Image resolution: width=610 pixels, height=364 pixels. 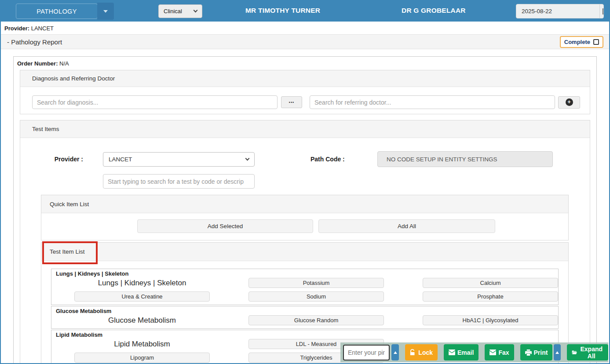 What do you see at coordinates (180, 11) in the screenshot?
I see `clinical-mode-select: Clinical` at bounding box center [180, 11].